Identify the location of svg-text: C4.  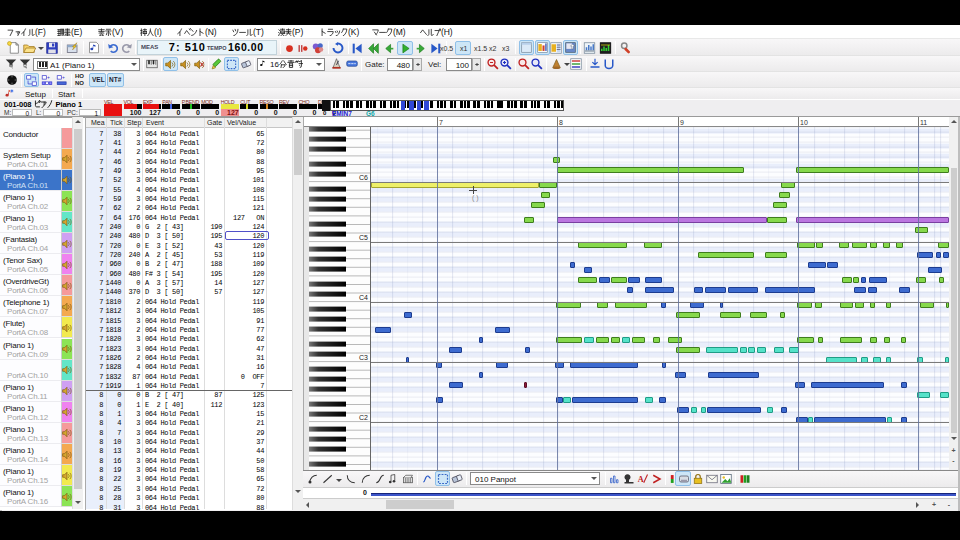
(364, 298).